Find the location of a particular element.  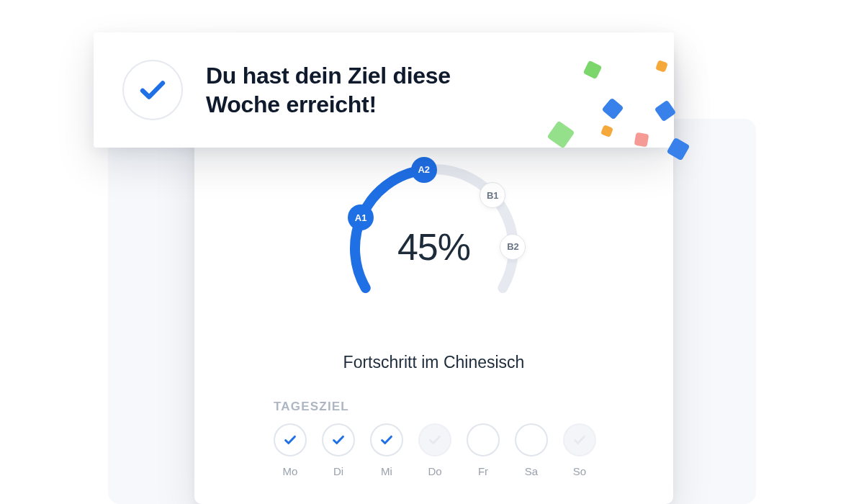

day-label: Do is located at coordinates (435, 471).